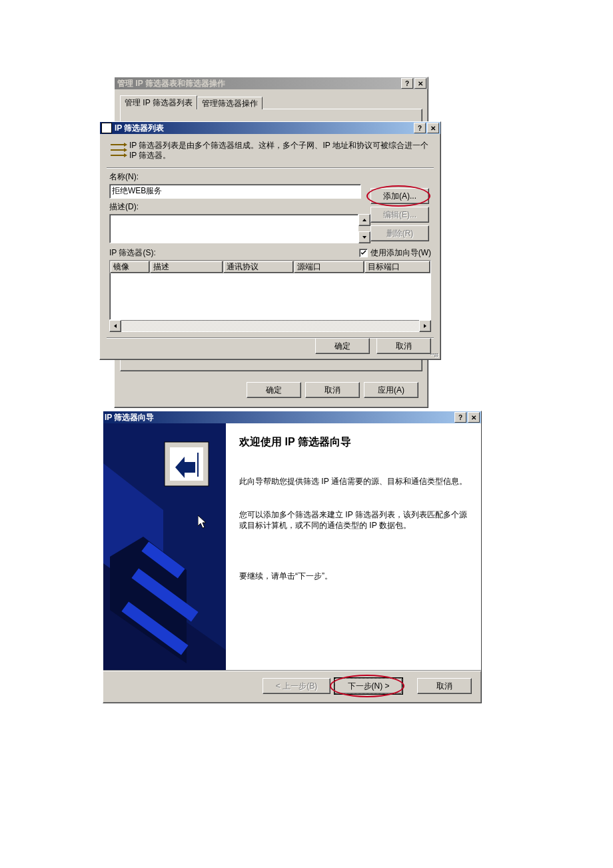  Describe the element at coordinates (397, 267) in the screenshot. I see `col-dest-port: 目标端口` at that location.